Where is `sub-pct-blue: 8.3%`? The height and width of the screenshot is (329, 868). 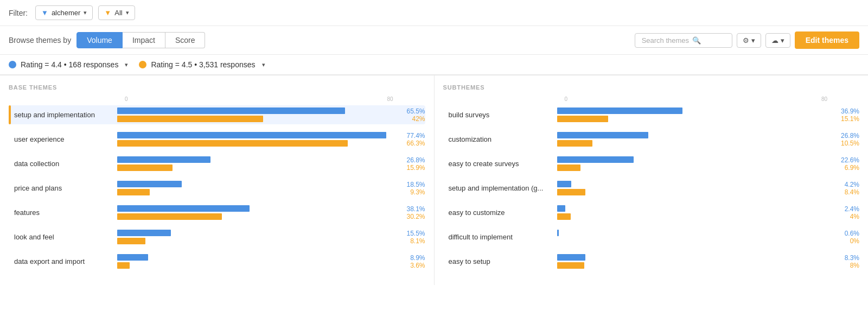
sub-pct-blue: 8.3% is located at coordinates (852, 258).